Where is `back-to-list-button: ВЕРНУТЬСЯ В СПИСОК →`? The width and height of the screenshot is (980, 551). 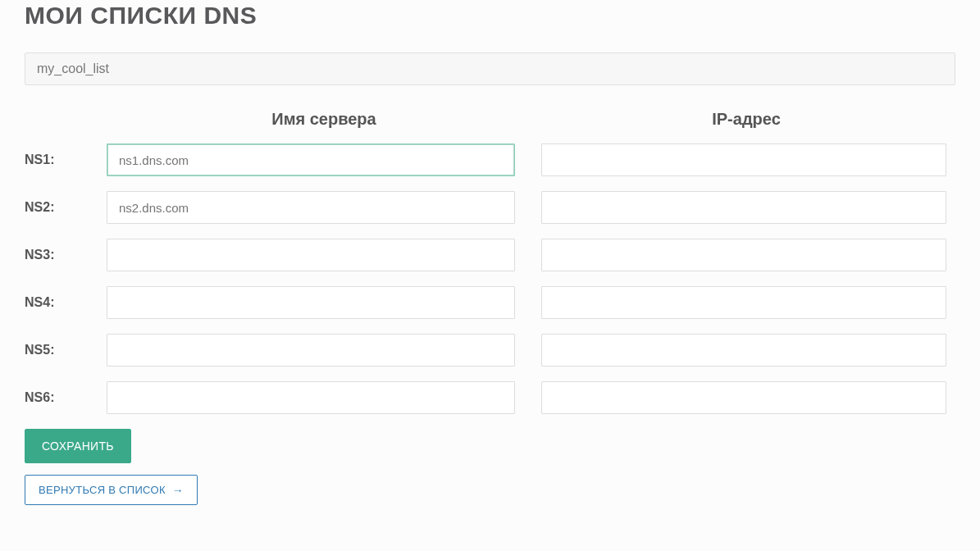 back-to-list-button: ВЕРНУТЬСЯ В СПИСОК → is located at coordinates (112, 490).